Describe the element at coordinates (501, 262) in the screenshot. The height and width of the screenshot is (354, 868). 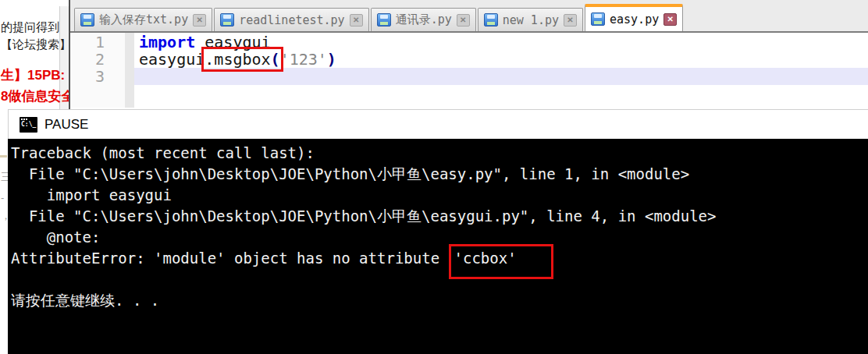
I see `error-annotation-box: 'ccbox'` at that location.